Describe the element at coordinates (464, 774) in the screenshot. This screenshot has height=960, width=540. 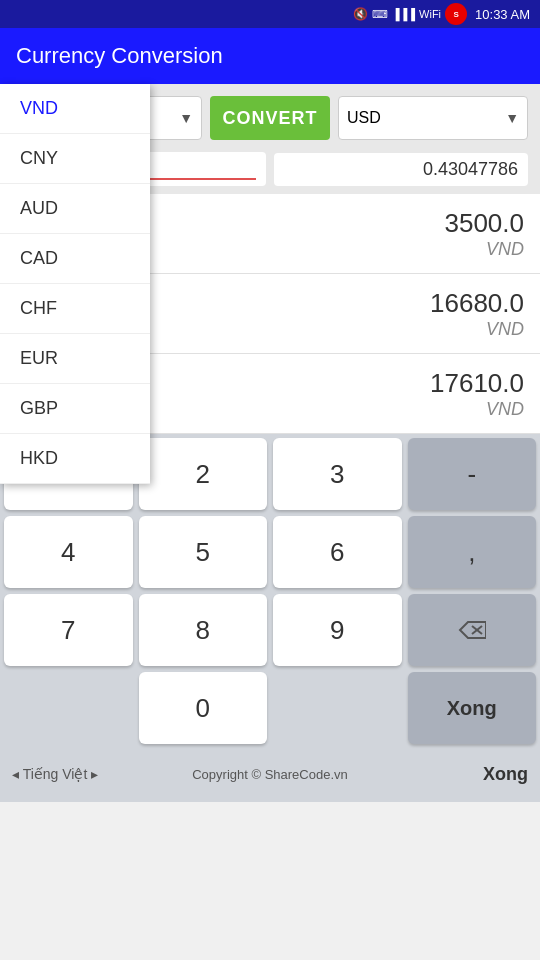
I see `keyboard-done-button: Xong` at that location.